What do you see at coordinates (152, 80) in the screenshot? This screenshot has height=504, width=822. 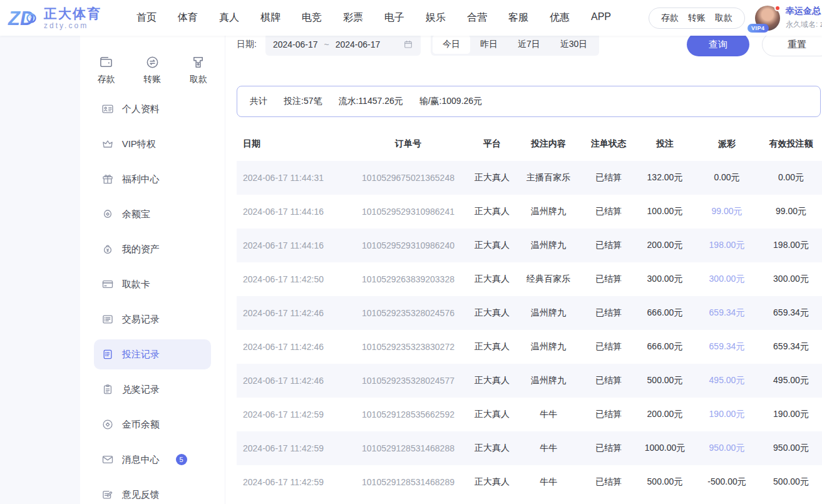 I see `quick-label: 转账` at bounding box center [152, 80].